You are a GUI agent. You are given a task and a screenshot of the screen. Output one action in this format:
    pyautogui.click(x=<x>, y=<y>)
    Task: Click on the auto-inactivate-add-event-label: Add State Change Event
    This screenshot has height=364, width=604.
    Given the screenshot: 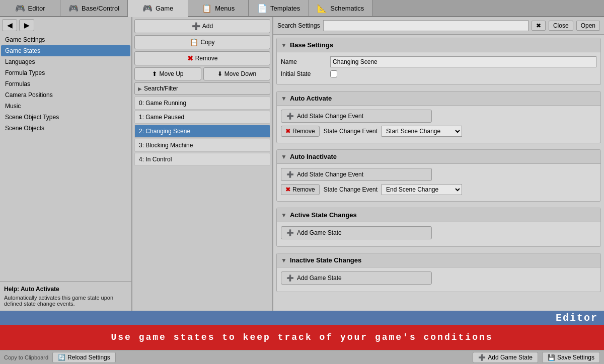 What is the action you would take?
    pyautogui.click(x=330, y=174)
    